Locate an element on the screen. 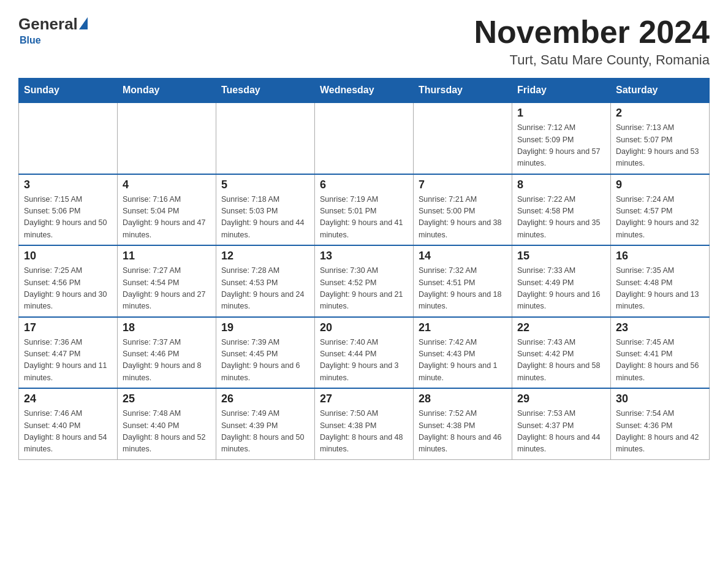 The image size is (728, 563). calendar-cell: 18Sunrise: 7:37 AMSunset: 4:46 PMDayligh… is located at coordinates (167, 353).